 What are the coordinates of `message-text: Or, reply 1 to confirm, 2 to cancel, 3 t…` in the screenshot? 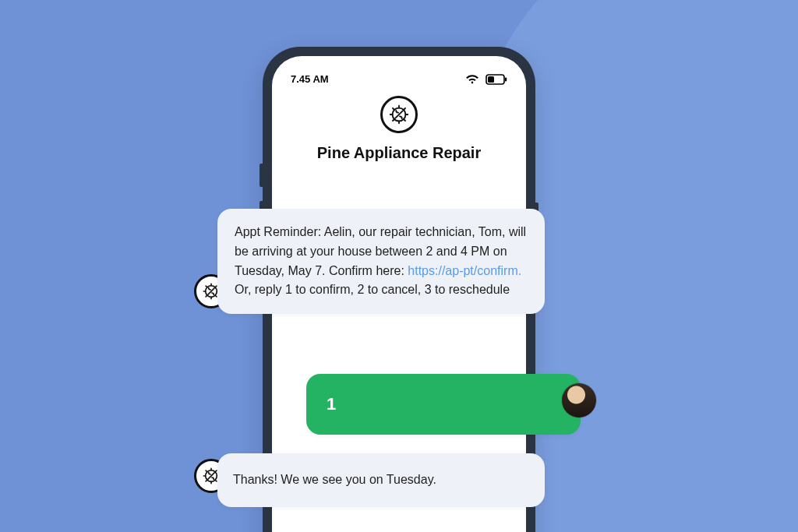 It's located at (373, 290).